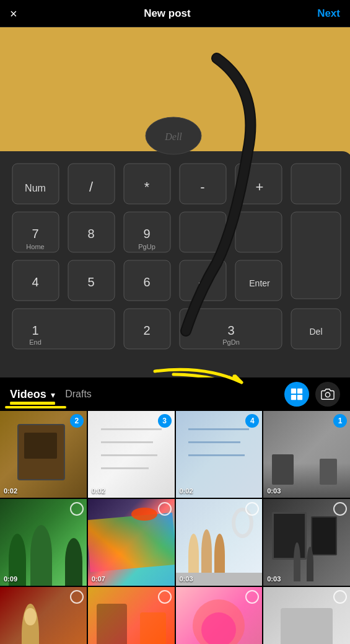 The height and width of the screenshot is (644, 350). What do you see at coordinates (43, 616) in the screenshot?
I see `video-item-9: 0:05` at bounding box center [43, 616].